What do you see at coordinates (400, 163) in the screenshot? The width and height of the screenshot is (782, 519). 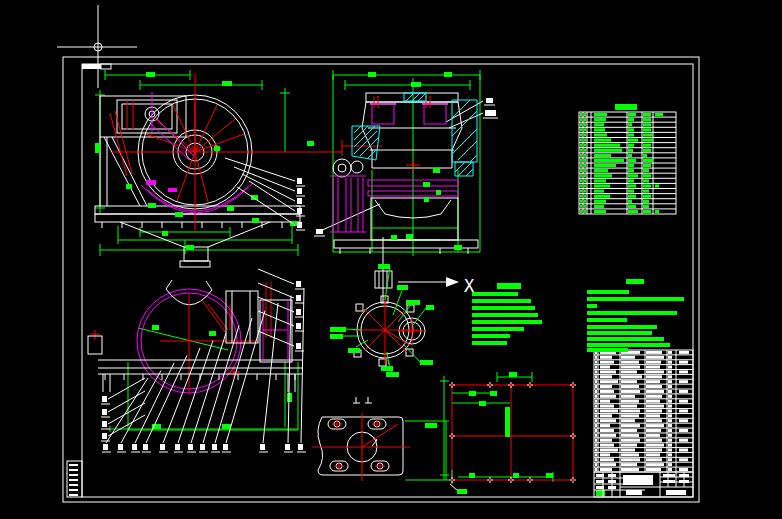 I see `view-b-front-elevation` at bounding box center [400, 163].